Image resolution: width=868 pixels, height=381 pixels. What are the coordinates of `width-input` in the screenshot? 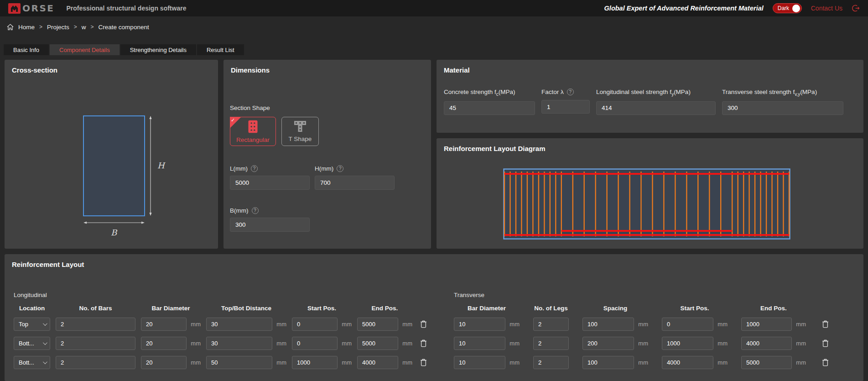 It's located at (270, 224).